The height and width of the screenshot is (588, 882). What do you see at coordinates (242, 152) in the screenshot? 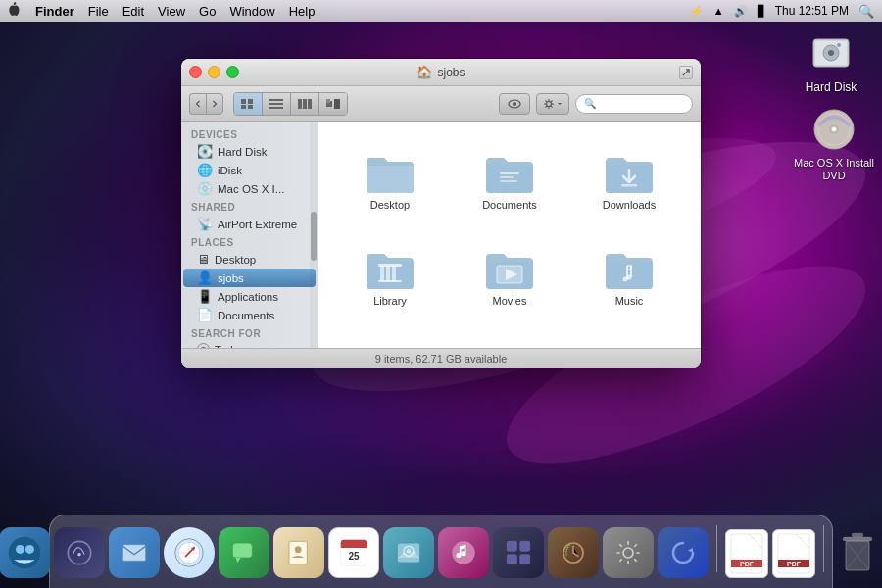
I see `hard-disk-sidebar-label: Hard Disk` at bounding box center [242, 152].